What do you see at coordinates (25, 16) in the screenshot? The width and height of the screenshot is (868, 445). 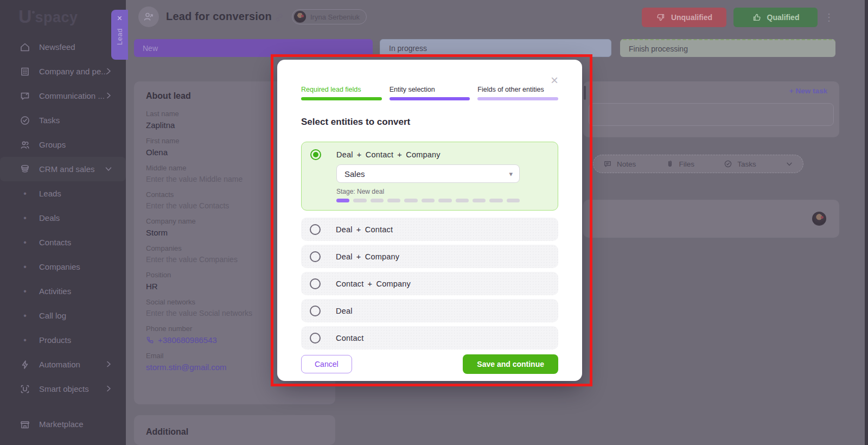 I see `logo-u-glyph: U` at bounding box center [25, 16].